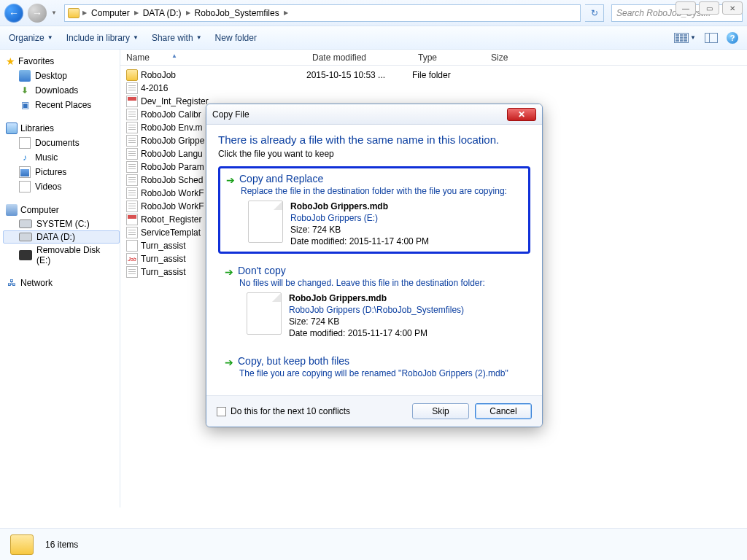  What do you see at coordinates (172, 141) in the screenshot?
I see `file-name: RoboJob Grippe` at bounding box center [172, 141].